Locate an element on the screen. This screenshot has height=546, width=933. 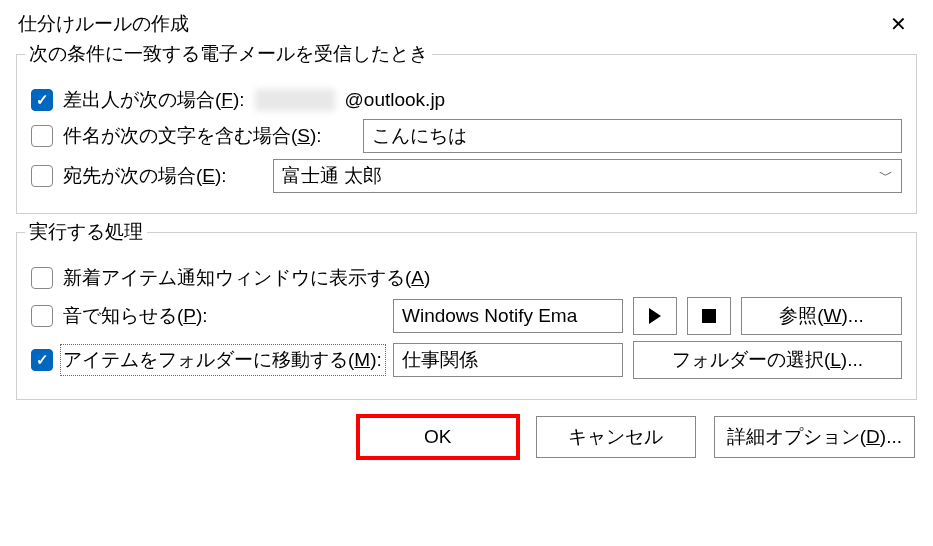
conditions-legend: 次の条件に一致する電子メールを受信したとき is located at coordinates (228, 54).